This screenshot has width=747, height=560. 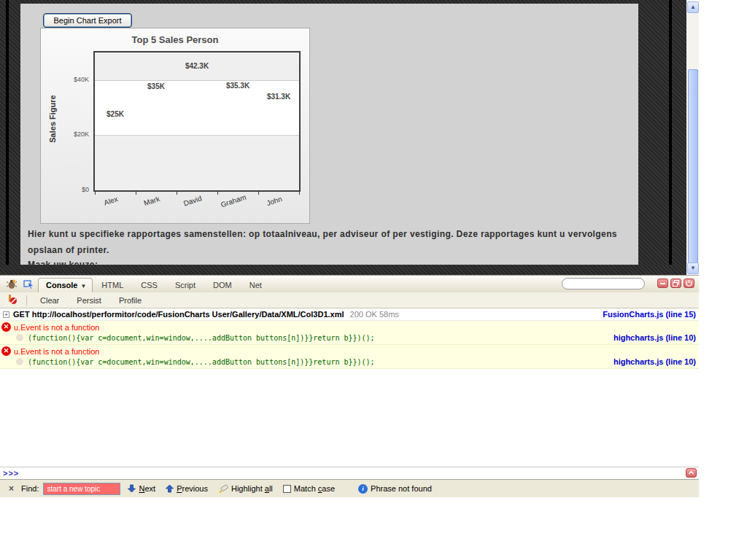 What do you see at coordinates (61, 285) in the screenshot?
I see `tab-console-label: Console` at bounding box center [61, 285].